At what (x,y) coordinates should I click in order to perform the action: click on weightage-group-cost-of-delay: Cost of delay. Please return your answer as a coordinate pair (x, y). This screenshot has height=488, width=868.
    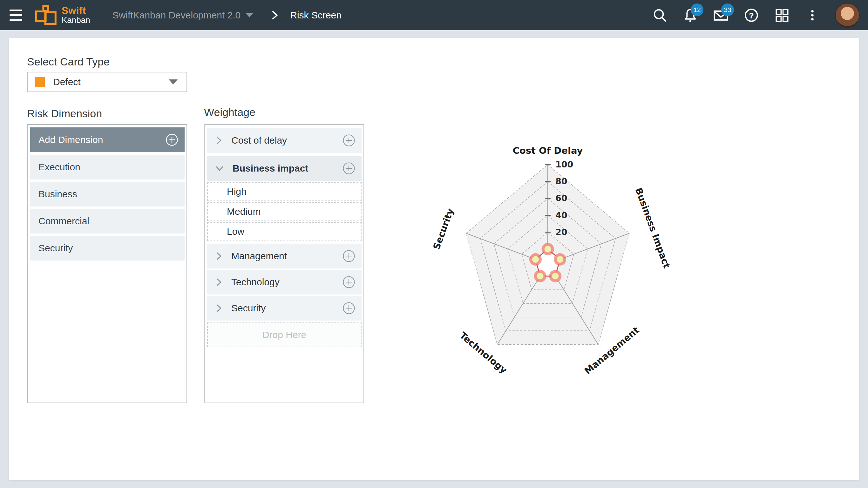
    Looking at the image, I should click on (284, 140).